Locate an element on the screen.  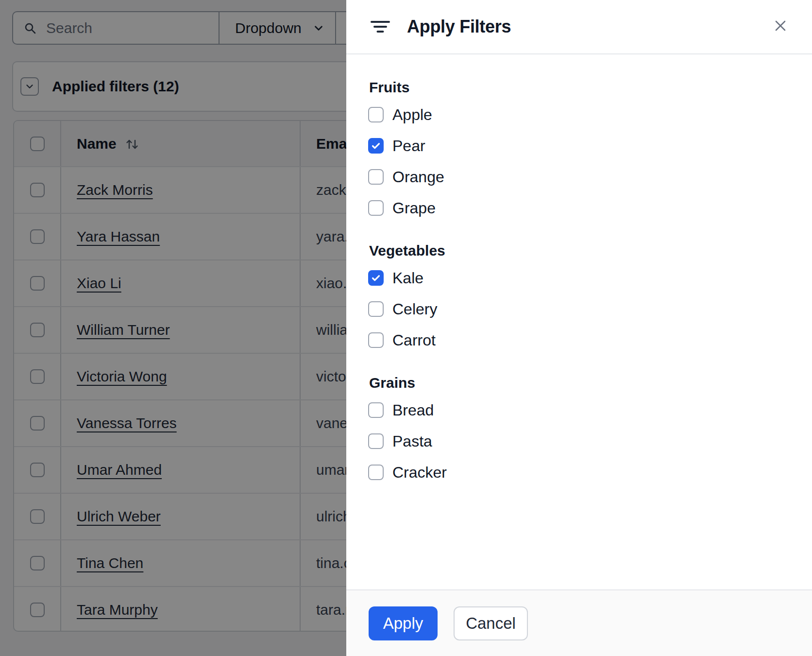
section-heading: Fruits is located at coordinates (580, 87).